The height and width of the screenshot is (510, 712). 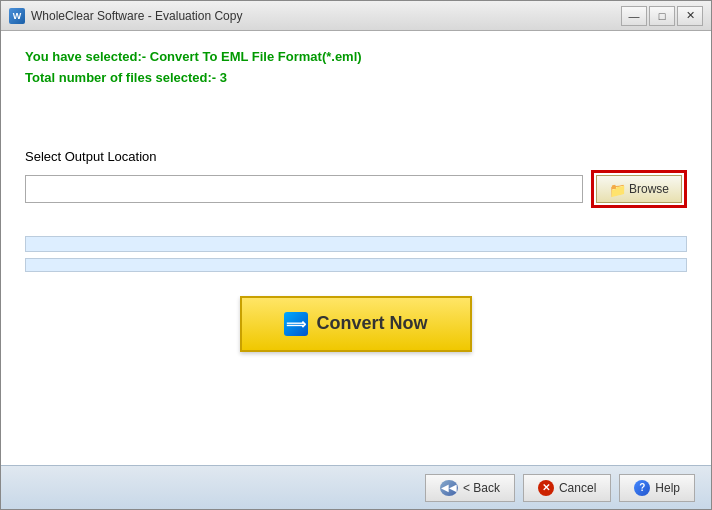 What do you see at coordinates (482, 488) in the screenshot?
I see `back-label: < Back` at bounding box center [482, 488].